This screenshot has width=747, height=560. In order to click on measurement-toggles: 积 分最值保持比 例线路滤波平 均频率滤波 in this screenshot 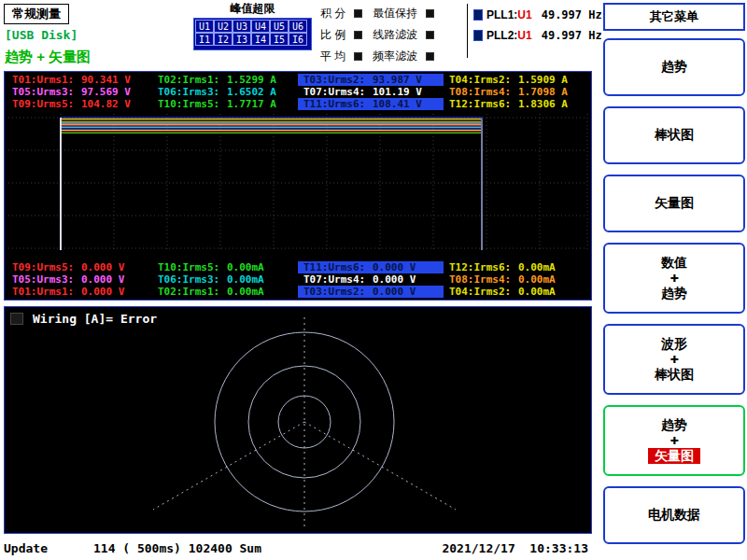, I will do `click(378, 35)`.